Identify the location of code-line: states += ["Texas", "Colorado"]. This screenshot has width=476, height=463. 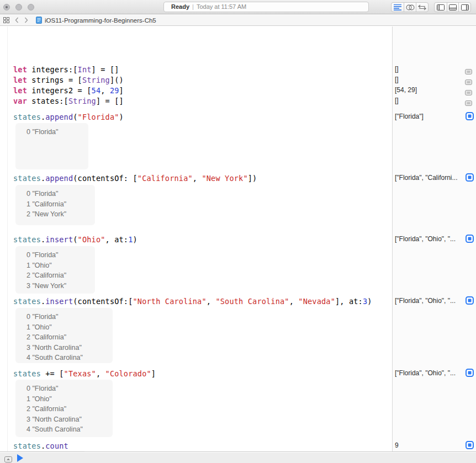
(84, 374).